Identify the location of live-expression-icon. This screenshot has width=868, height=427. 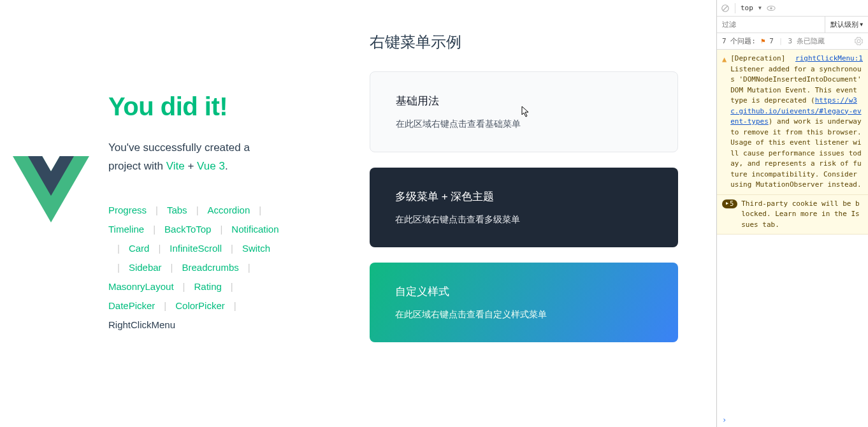
(771, 8).